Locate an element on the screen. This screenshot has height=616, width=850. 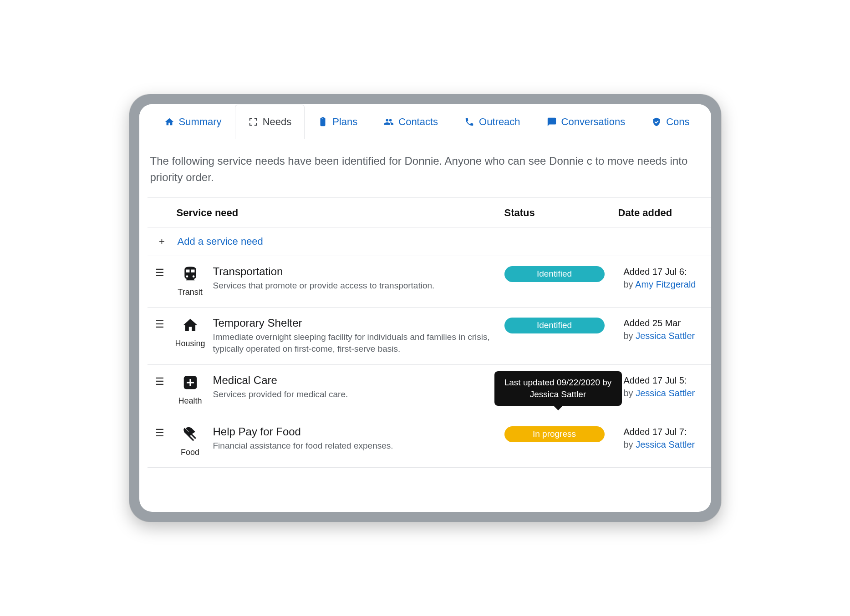
tab-summary: Summary is located at coordinates (193, 121).